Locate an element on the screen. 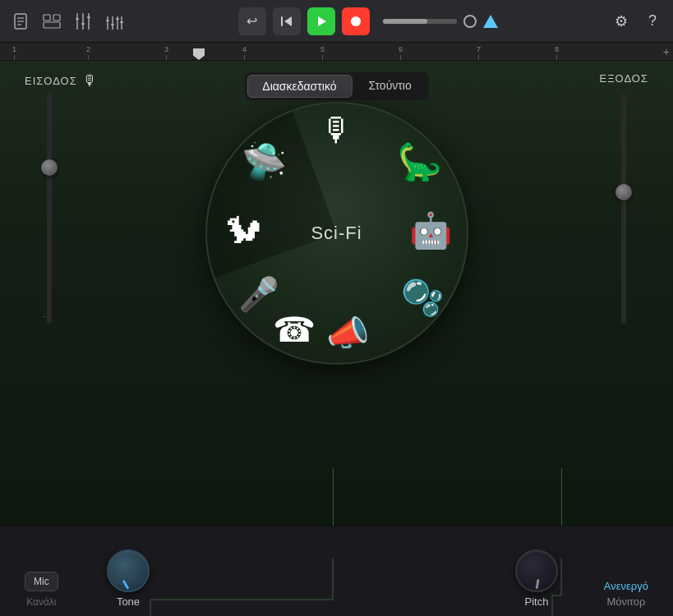 The width and height of the screenshot is (673, 616). ruler-mark-3: 3 is located at coordinates (166, 49).